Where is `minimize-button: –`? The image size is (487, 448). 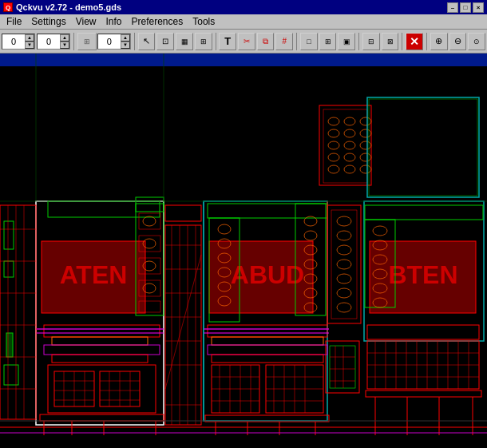 minimize-button: – is located at coordinates (453, 8).